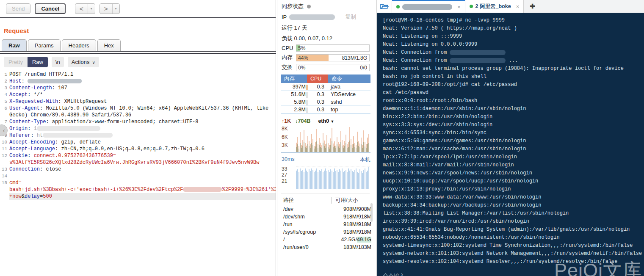  What do you see at coordinates (5, 95) in the screenshot?
I see `line-number: 4` at bounding box center [5, 95].